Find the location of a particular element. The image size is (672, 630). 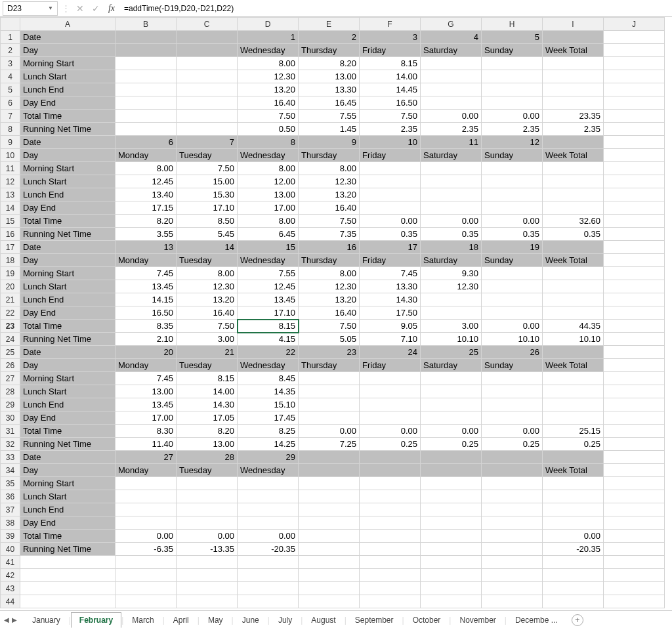

cell-B15: 8.20 is located at coordinates (146, 221).